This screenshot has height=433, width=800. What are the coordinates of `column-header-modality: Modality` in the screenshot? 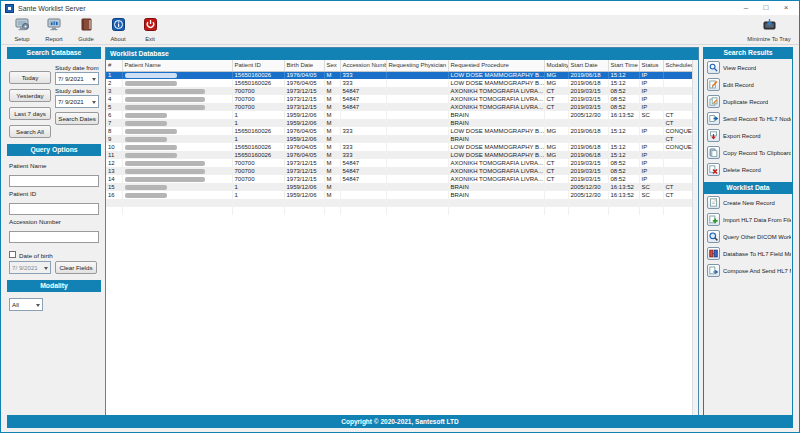 It's located at (556, 66).